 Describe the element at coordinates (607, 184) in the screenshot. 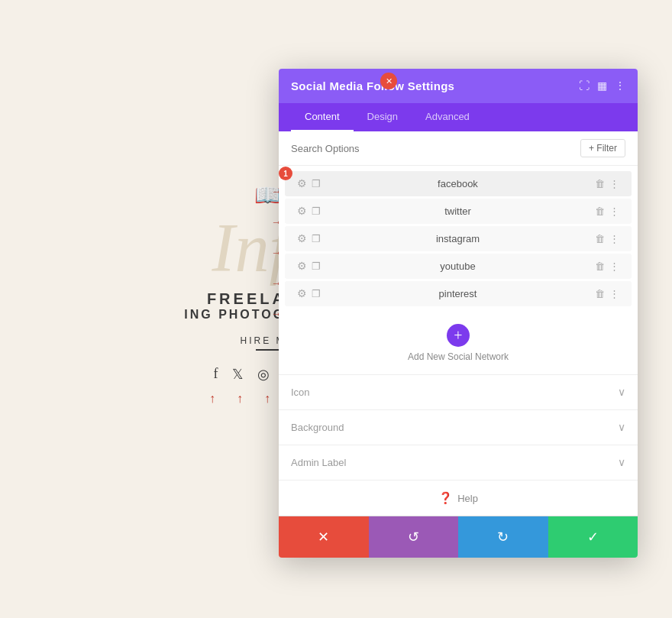

I see `network-actions-facebook: 🗑 ⋮` at that location.